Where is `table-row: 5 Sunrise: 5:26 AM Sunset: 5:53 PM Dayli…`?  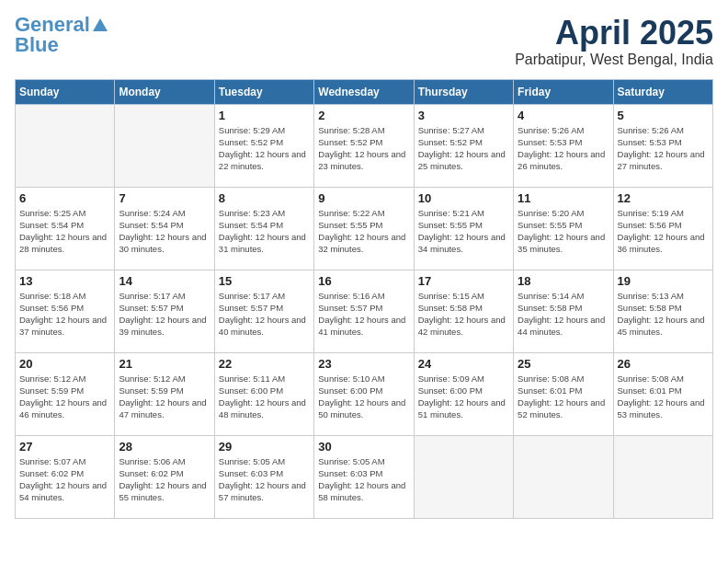 table-row: 5 Sunrise: 5:26 AM Sunset: 5:53 PM Dayli… is located at coordinates (663, 145).